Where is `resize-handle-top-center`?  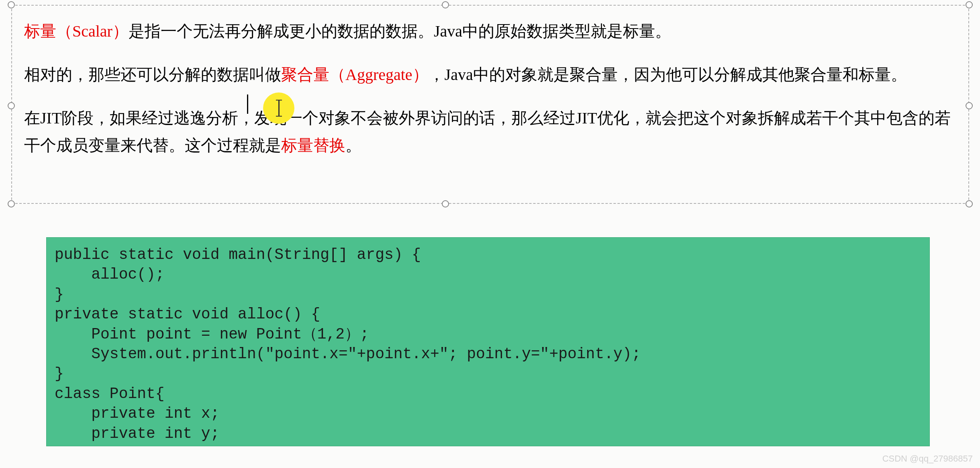 resize-handle-top-center is located at coordinates (445, 5).